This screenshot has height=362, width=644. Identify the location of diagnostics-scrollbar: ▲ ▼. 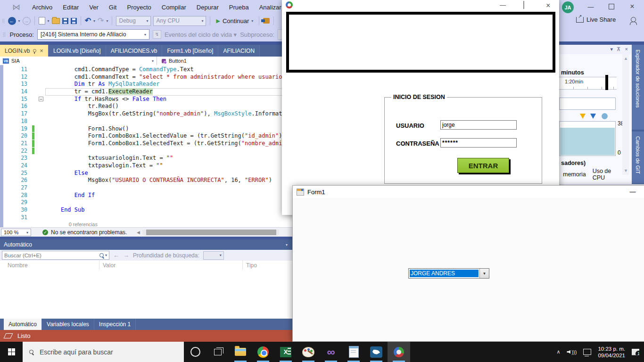
(626, 115).